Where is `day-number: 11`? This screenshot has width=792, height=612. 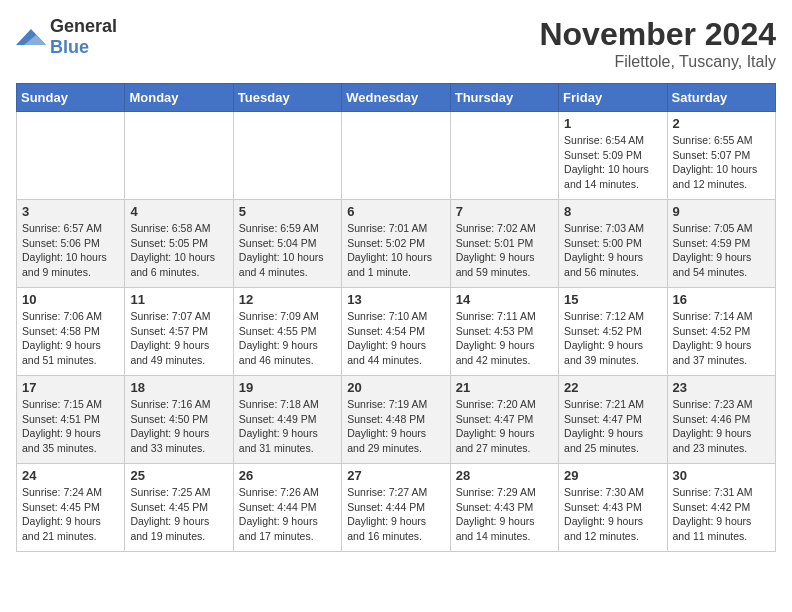 day-number: 11 is located at coordinates (178, 300).